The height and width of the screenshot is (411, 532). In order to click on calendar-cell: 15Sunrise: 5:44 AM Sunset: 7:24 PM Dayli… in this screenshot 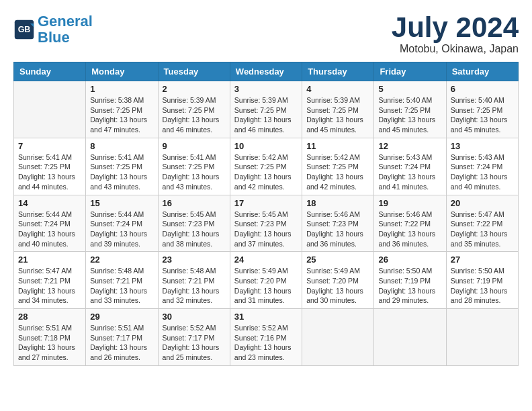, I will do `click(122, 223)`.